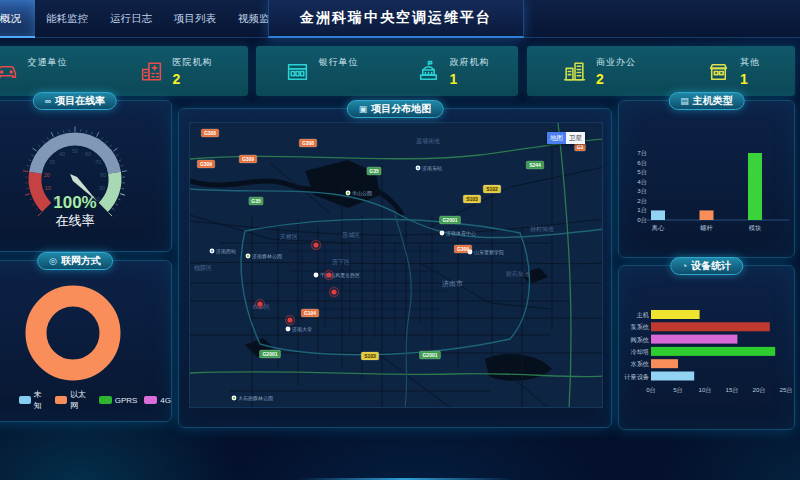  Describe the element at coordinates (193, 79) in the screenshot. I see `stat-value: 2` at that location.